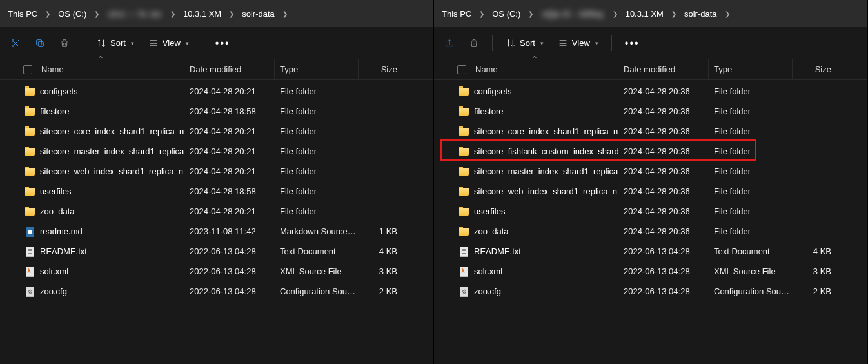  Describe the element at coordinates (651, 70) in the screenshot. I see `column-headers: ⌃ Name Date modified Type Size` at that location.